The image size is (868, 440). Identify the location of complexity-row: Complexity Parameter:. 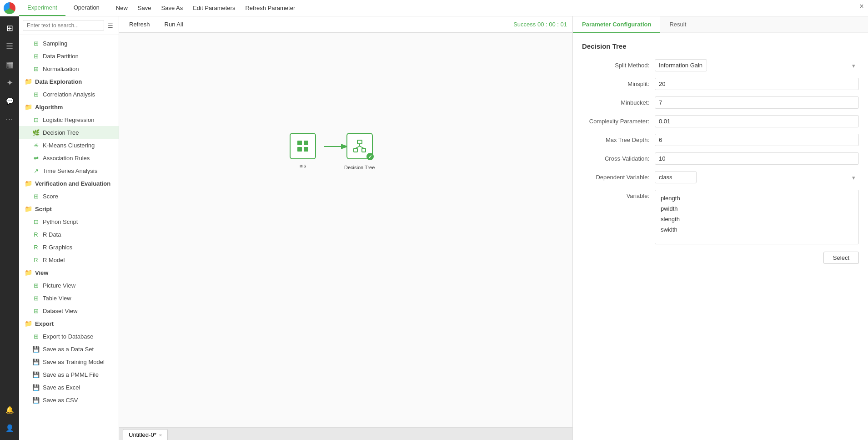
(720, 121).